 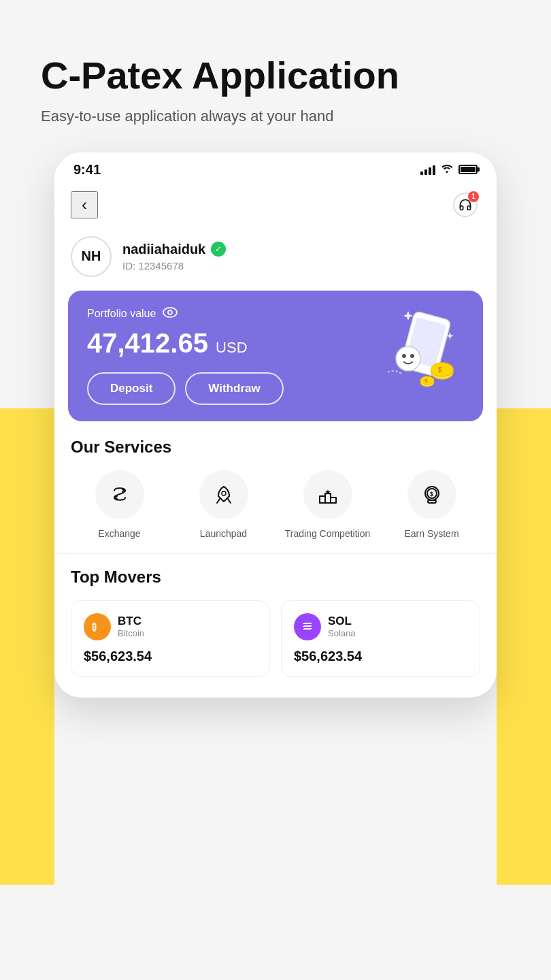 I want to click on btc-price: $56,623.54, so click(x=170, y=656).